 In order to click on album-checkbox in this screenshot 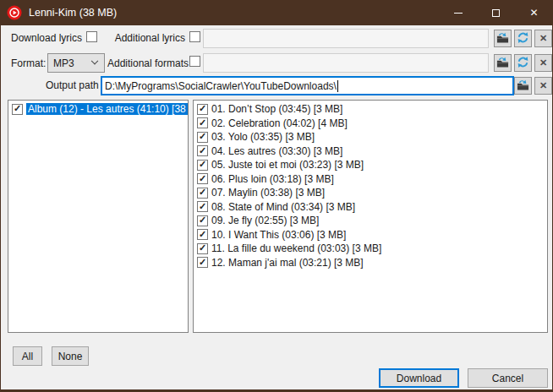, I will do `click(17, 110)`.